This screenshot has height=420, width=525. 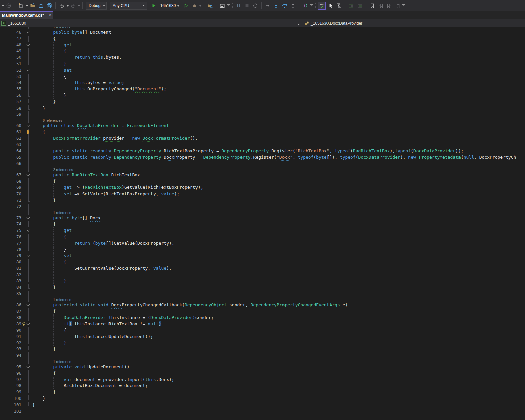 What do you see at coordinates (11, 288) in the screenshot?
I see `line-number: 84` at bounding box center [11, 288].